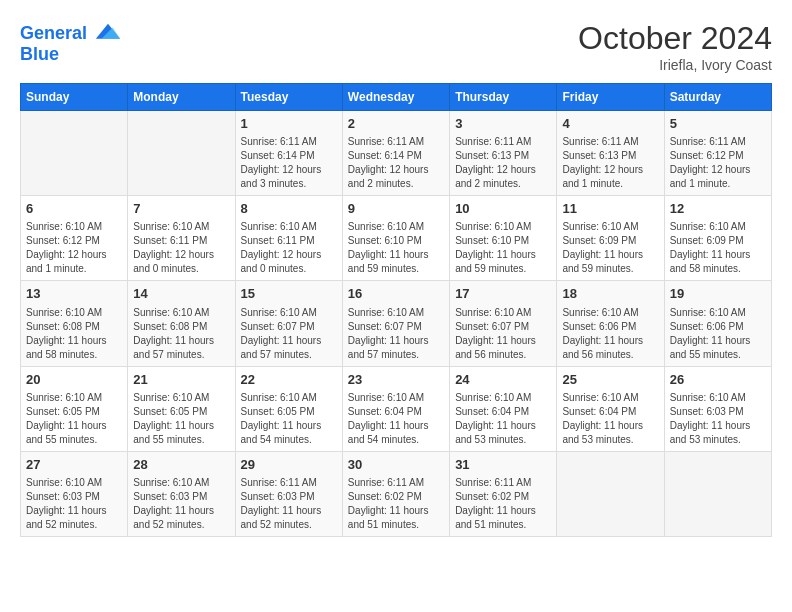 Image resolution: width=792 pixels, height=612 pixels. I want to click on day-number: 19, so click(718, 294).